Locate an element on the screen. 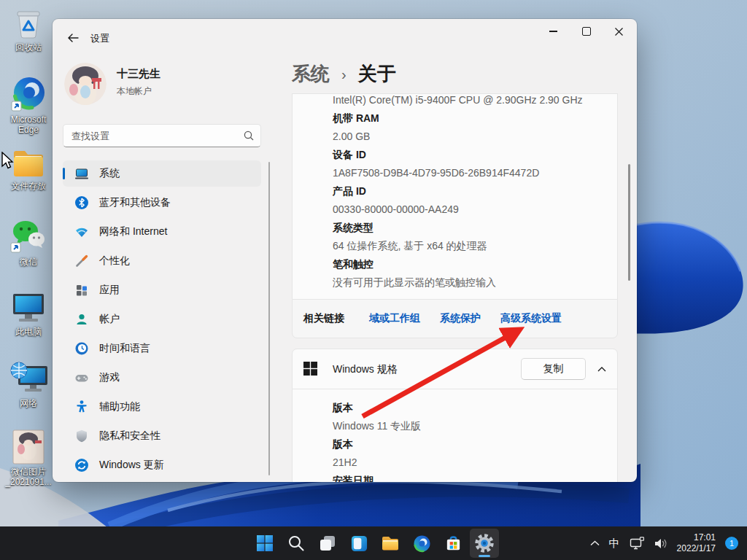  edge-icon is located at coordinates (422, 544).